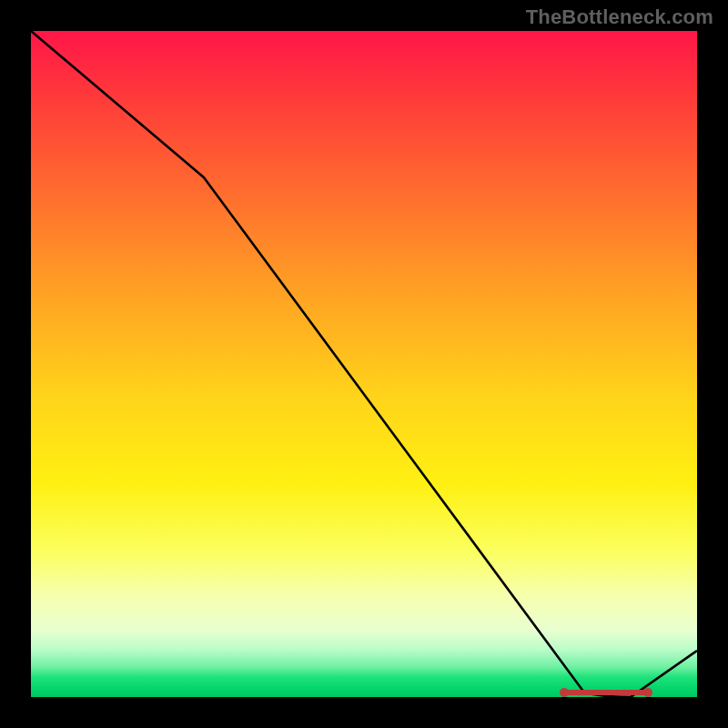  Describe the element at coordinates (606, 693) in the screenshot. I see `chart-low-markers` at that location.